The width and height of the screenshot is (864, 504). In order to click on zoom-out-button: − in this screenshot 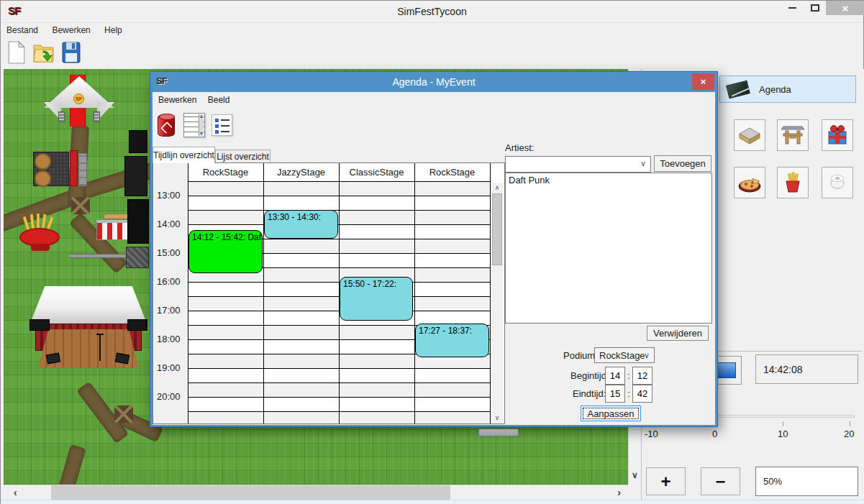, I will do `click(721, 482)`.